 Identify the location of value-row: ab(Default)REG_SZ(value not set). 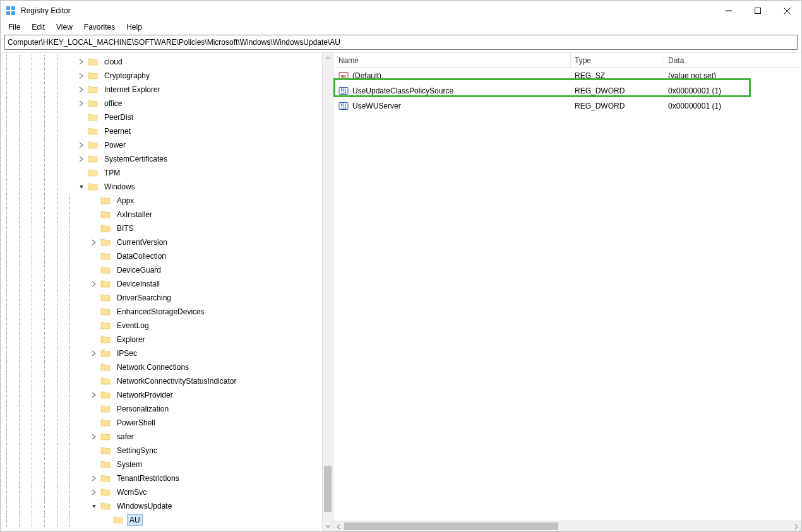
(567, 76).